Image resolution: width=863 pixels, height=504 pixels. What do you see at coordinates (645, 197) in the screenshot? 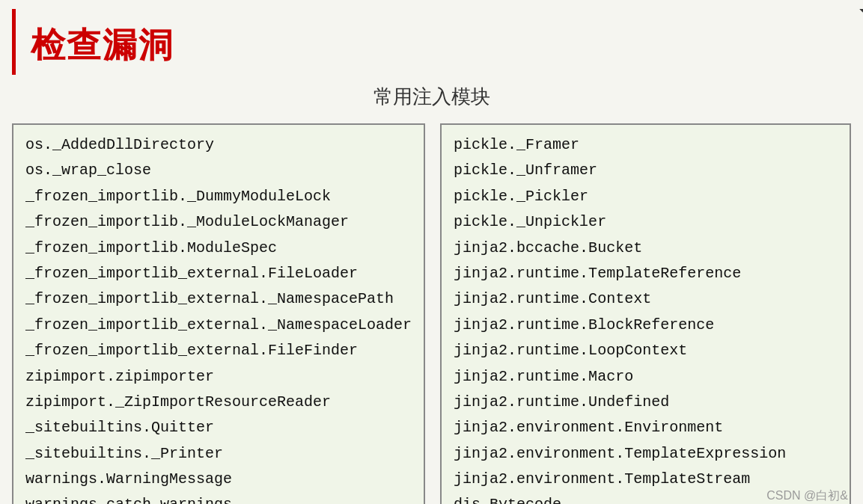
I see `right-list-item: pickle._Pickler` at bounding box center [645, 197].